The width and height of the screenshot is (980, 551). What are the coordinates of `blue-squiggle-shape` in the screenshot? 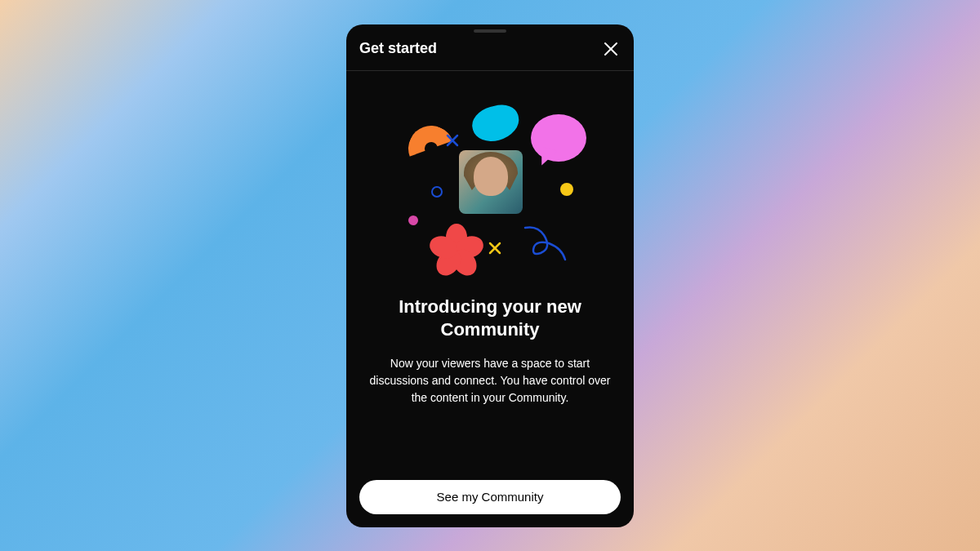 It's located at (546, 244).